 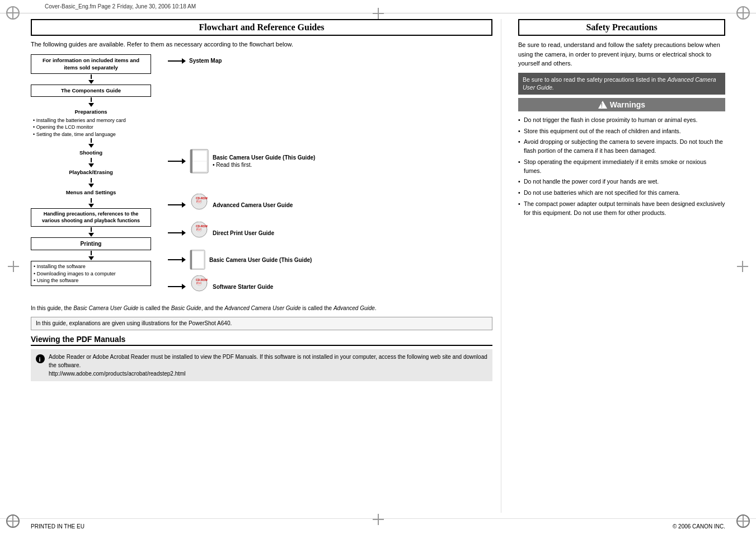 What do you see at coordinates (91, 172) in the screenshot?
I see `fc-playback: Playback/Erasing` at bounding box center [91, 172].